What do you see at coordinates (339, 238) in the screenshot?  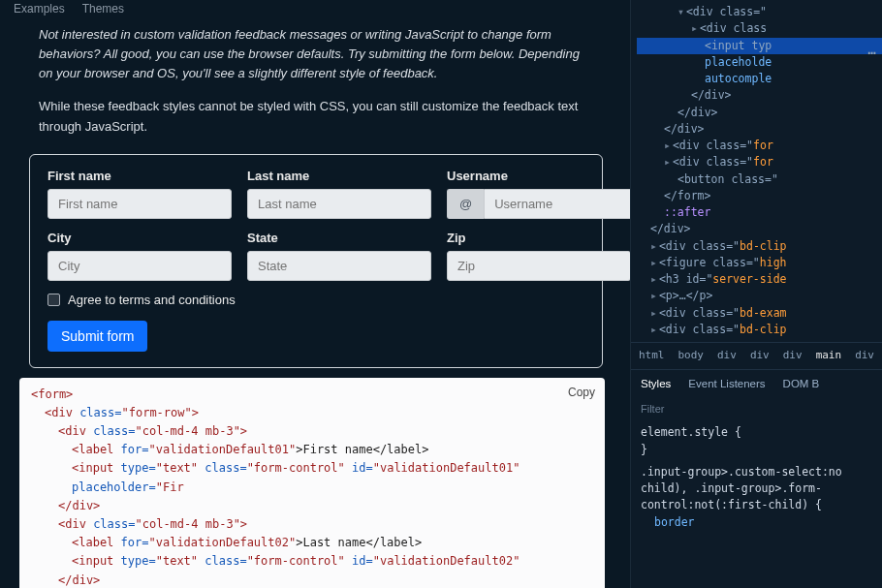 I see `state-label: State` at bounding box center [339, 238].